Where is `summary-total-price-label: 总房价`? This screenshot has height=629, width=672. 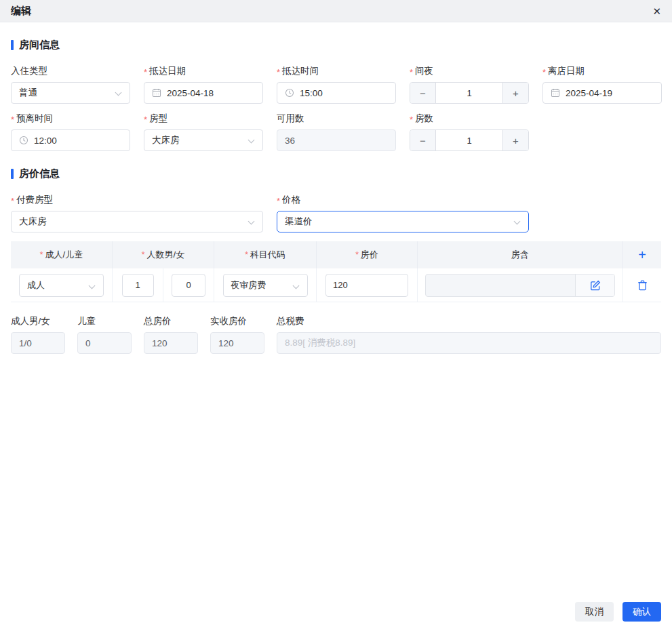
summary-total-price-label: 总房价 is located at coordinates (171, 321).